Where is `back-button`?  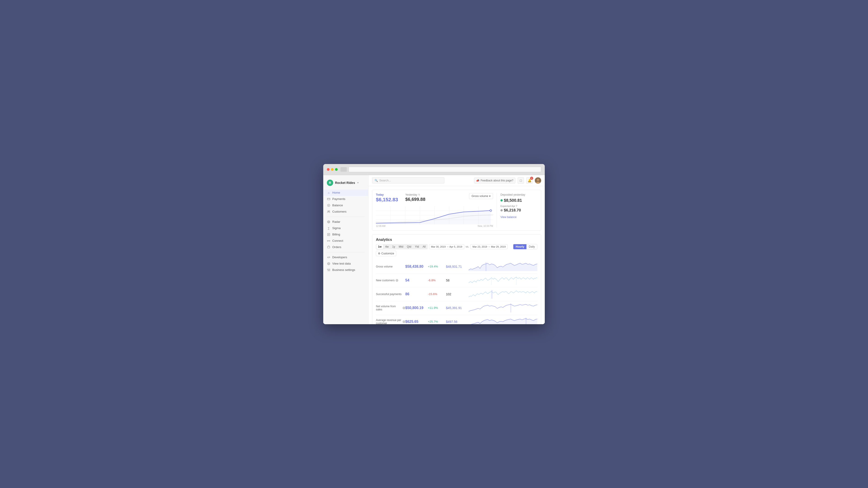 back-button is located at coordinates (344, 169).